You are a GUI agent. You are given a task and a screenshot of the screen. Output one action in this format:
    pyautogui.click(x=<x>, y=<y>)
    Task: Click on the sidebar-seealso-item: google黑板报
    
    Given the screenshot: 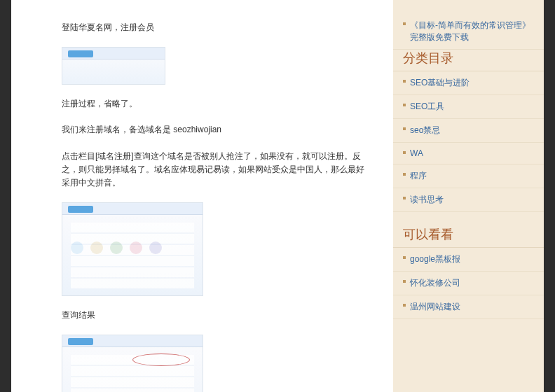 What is the action you would take?
    pyautogui.click(x=468, y=260)
    